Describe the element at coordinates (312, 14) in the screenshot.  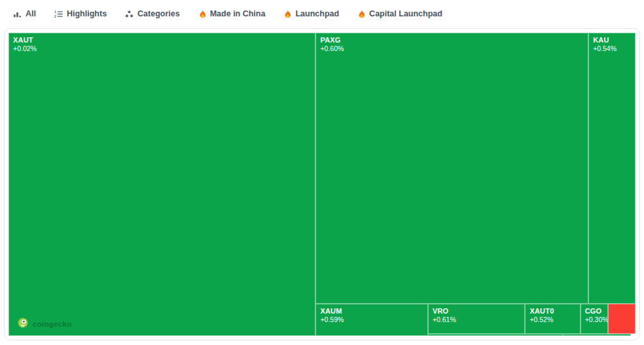
I see `tab-launchpad: Launchpad` at that location.